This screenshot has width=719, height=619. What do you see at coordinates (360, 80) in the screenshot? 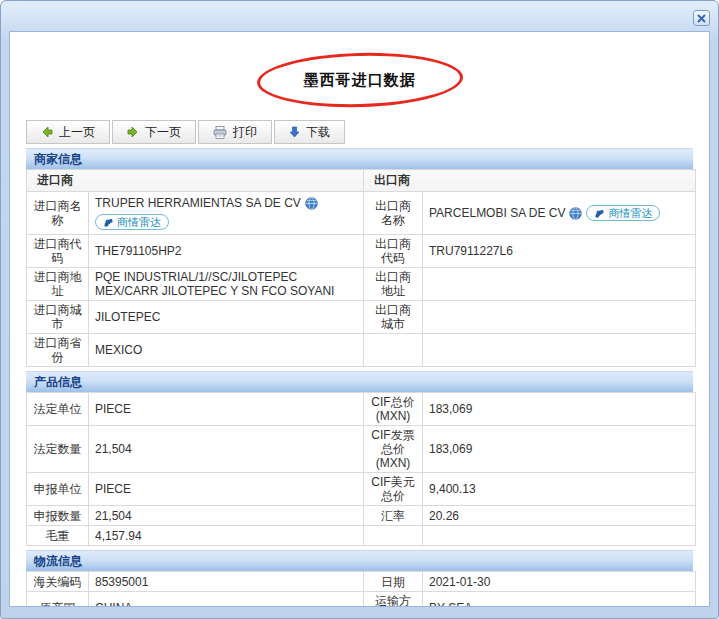
I see `title-area: 墨西哥进口数据` at bounding box center [360, 80].